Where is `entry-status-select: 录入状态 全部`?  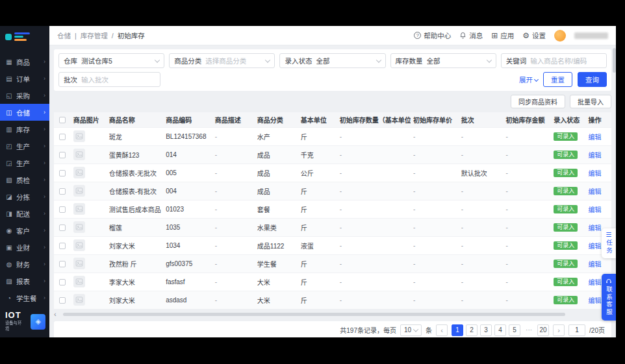 entry-status-select: 录入状态 全部 is located at coordinates (333, 61).